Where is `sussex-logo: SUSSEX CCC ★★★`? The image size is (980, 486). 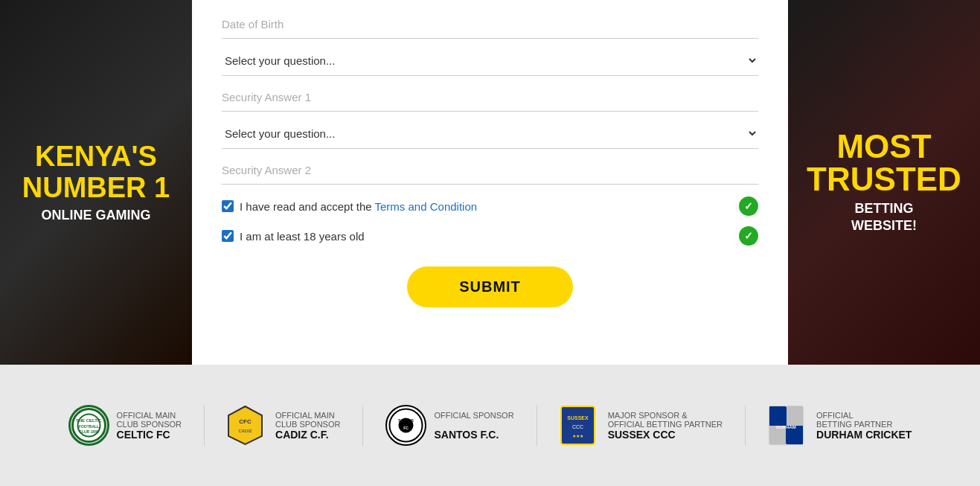
sussex-logo: SUSSEX CCC ★★★ is located at coordinates (580, 426).